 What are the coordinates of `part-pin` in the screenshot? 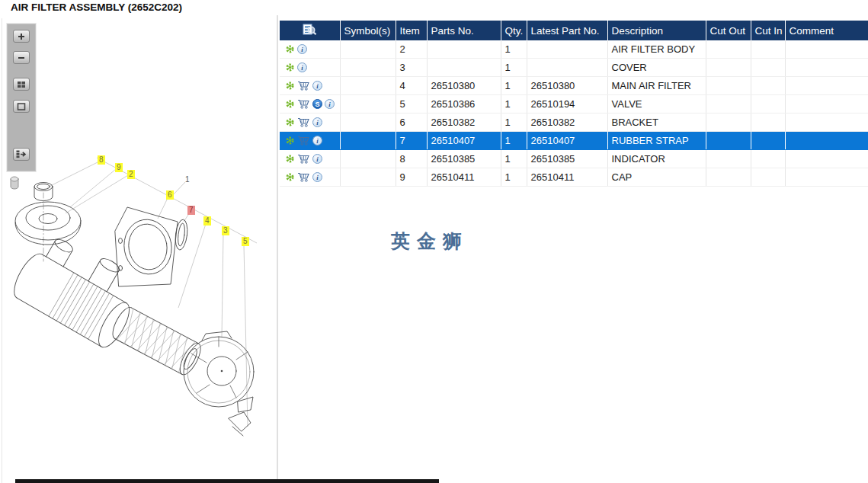 It's located at (14, 183).